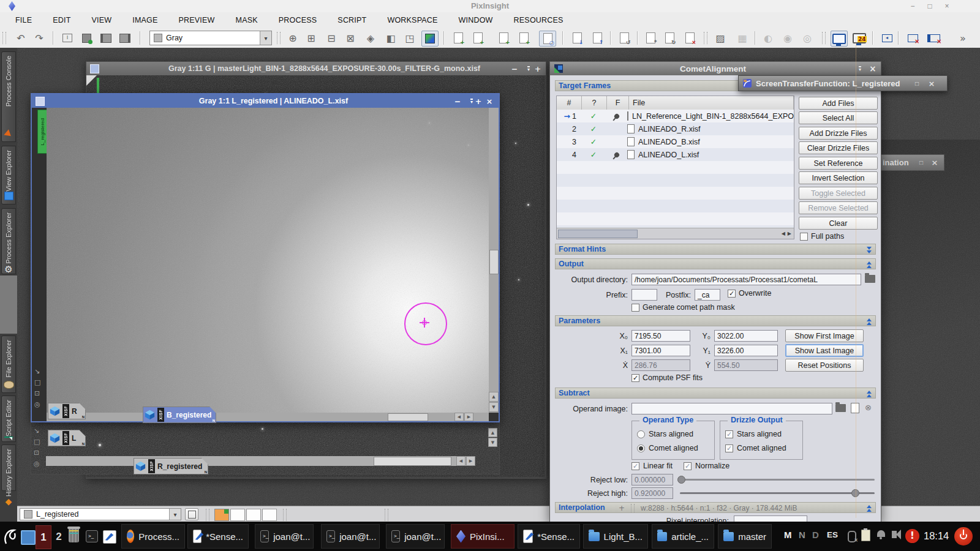  I want to click on menu-mask: MASK, so click(247, 20).